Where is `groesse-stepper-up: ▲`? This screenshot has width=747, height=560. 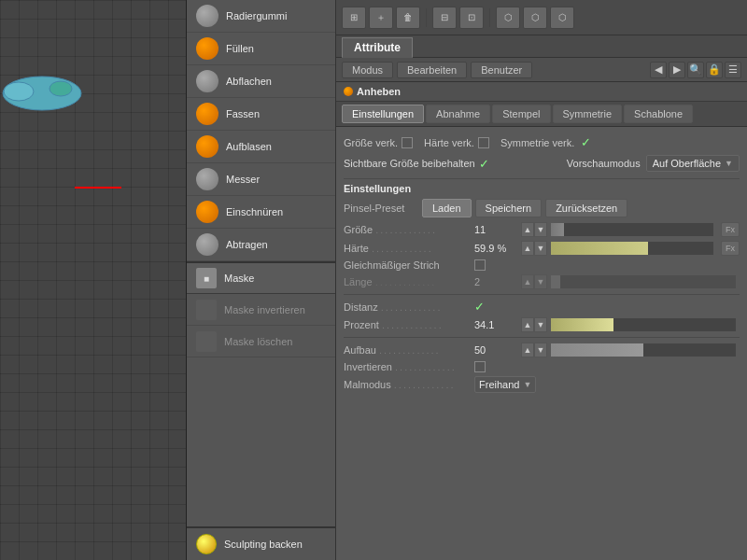
groesse-stepper-up: ▲ is located at coordinates (528, 230).